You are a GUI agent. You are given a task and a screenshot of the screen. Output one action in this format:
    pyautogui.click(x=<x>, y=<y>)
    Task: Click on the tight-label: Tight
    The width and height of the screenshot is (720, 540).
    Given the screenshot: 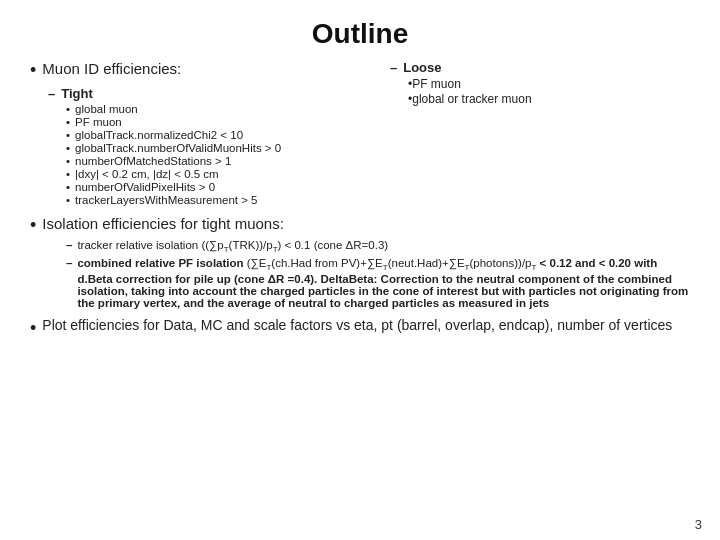 What is the action you would take?
    pyautogui.click(x=77, y=94)
    